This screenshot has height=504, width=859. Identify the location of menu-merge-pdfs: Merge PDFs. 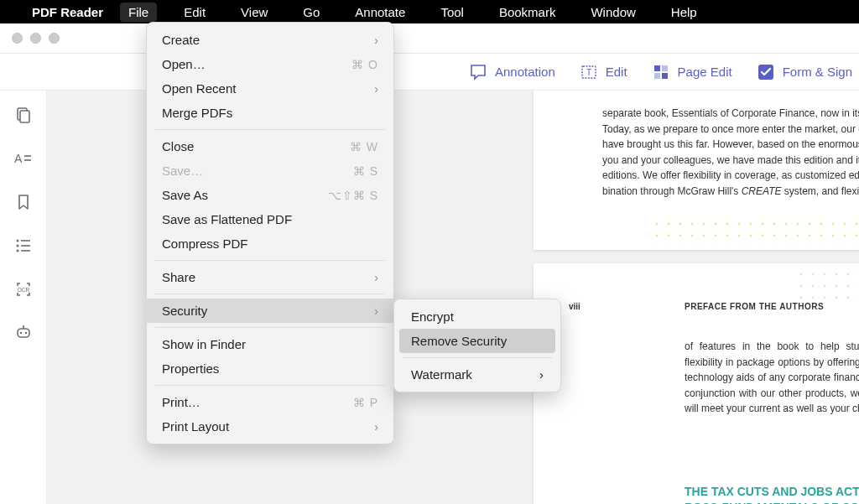
(270, 112).